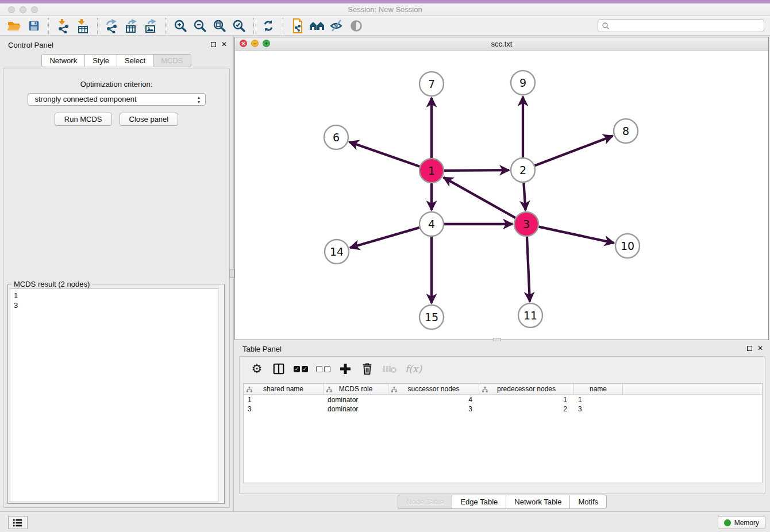 This screenshot has height=532, width=770. Describe the element at coordinates (588, 502) in the screenshot. I see `tab-motifs: Motifs` at that location.